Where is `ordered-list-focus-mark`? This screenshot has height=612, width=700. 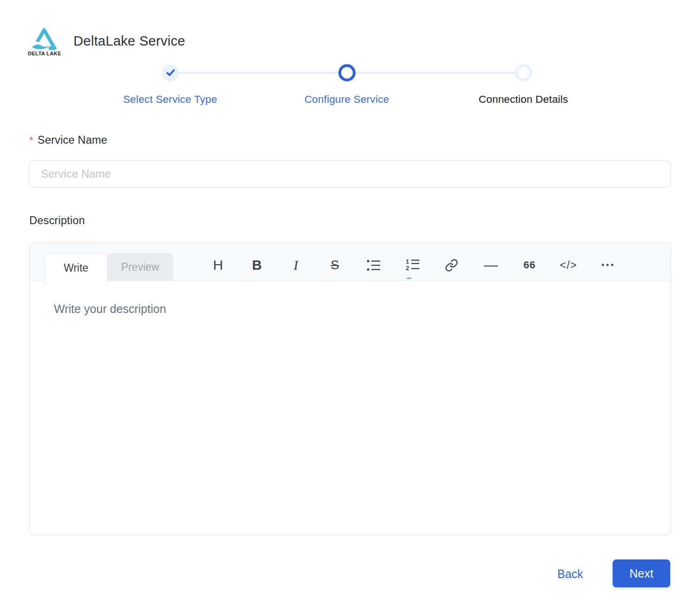
ordered-list-focus-mark is located at coordinates (409, 278).